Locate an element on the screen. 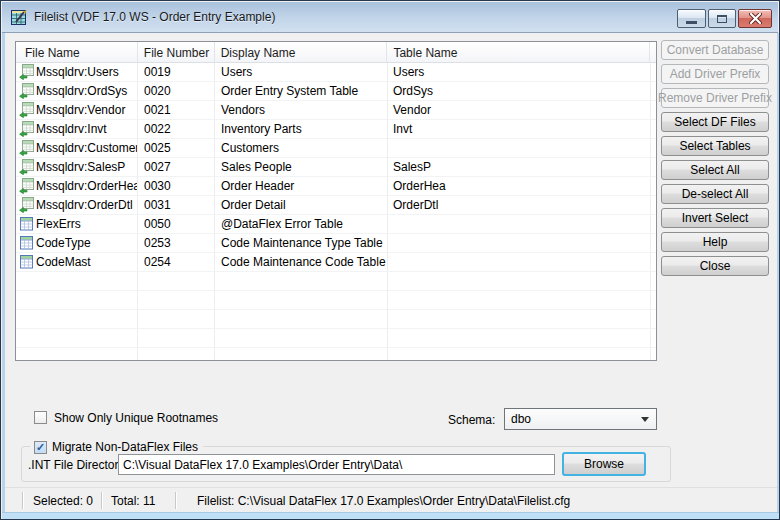 This screenshot has width=780, height=520. select-df-files-button: Select DF Files is located at coordinates (715, 122).